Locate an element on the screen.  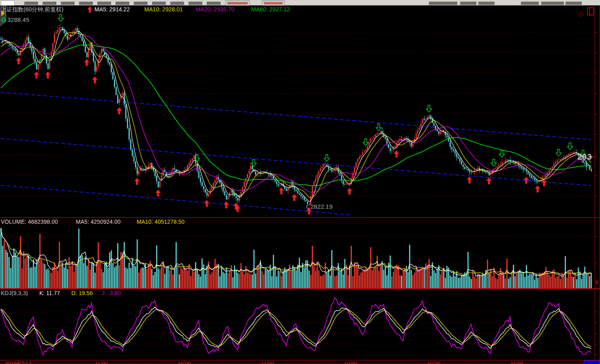
time-axis-label: 2019/07/17 is located at coordinates (18, 362).